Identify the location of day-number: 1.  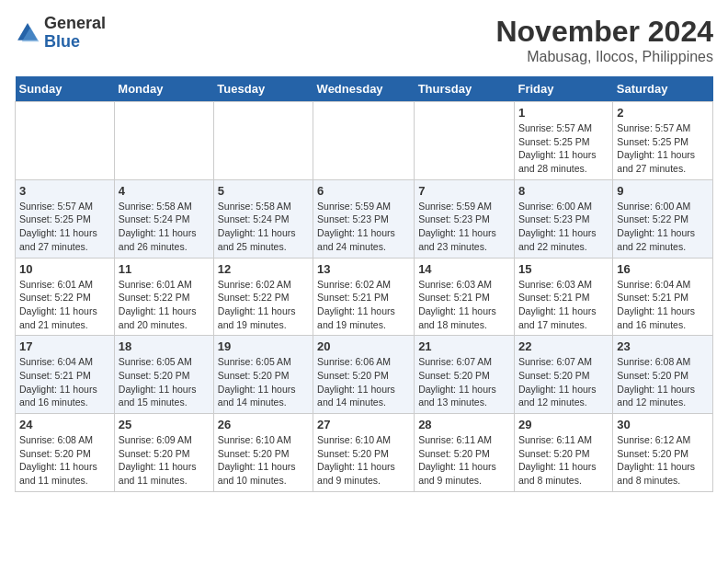
(563, 112).